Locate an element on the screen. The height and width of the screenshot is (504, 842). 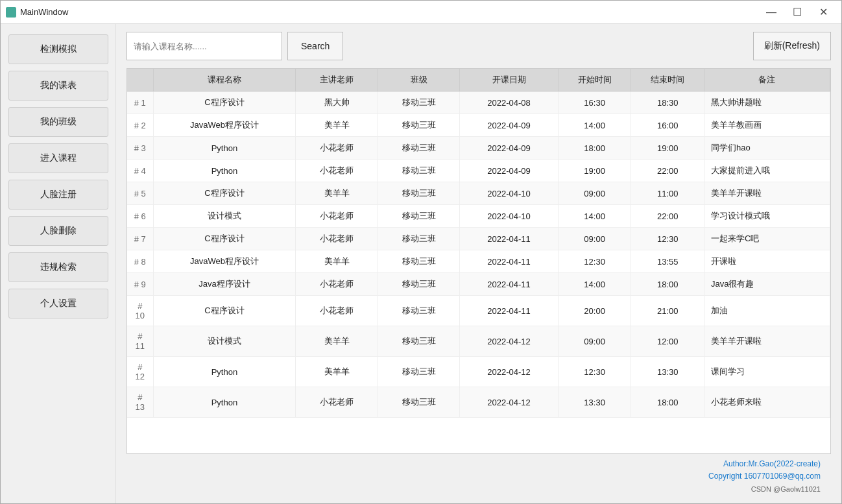
sidebar-btn-detect: 检测模拟 is located at coordinates (58, 49).